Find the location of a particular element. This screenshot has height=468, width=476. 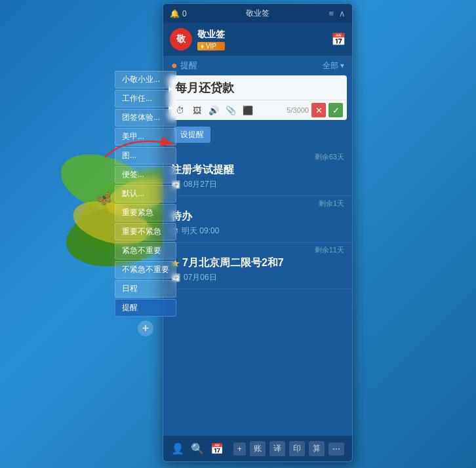

print-button: 印 is located at coordinates (297, 448).